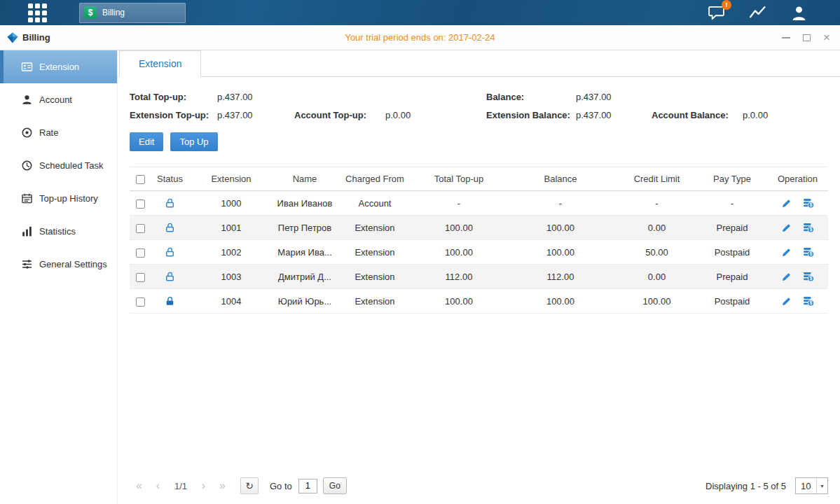 The height and width of the screenshot is (504, 840). I want to click on topbar: $ Billing !, so click(420, 13).